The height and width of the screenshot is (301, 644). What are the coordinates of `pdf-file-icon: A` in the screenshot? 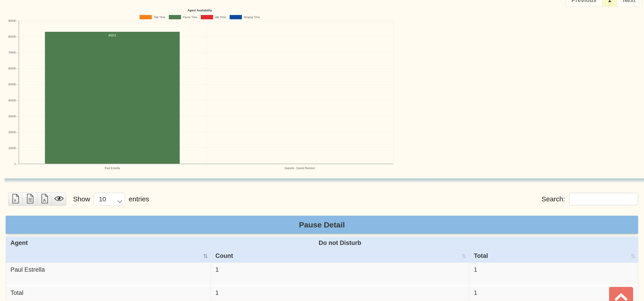 It's located at (44, 199).